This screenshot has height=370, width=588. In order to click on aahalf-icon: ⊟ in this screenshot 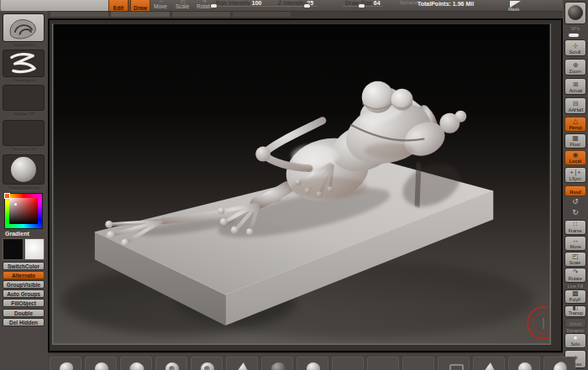, I will do `click(576, 104)`.